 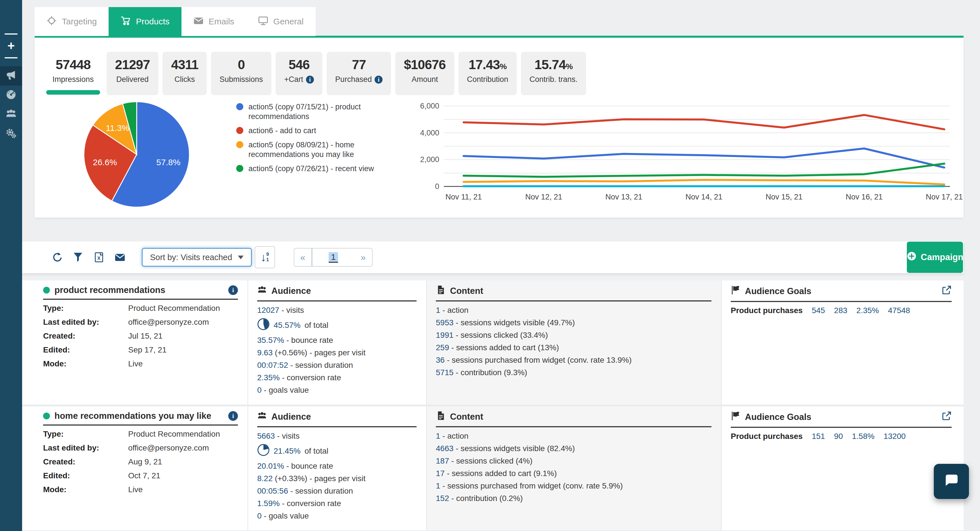 I want to click on x-tick-label: Nov 15, 21, so click(x=784, y=197).